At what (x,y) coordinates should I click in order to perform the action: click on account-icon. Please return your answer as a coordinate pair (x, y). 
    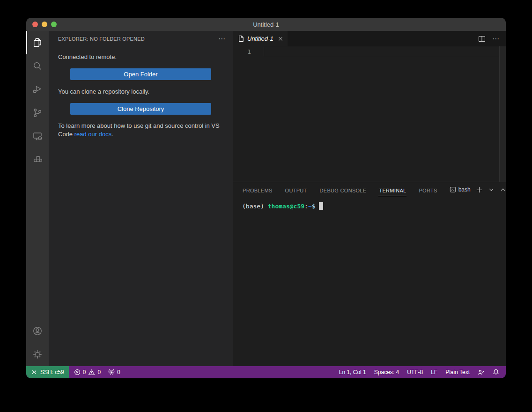
    Looking at the image, I should click on (37, 331).